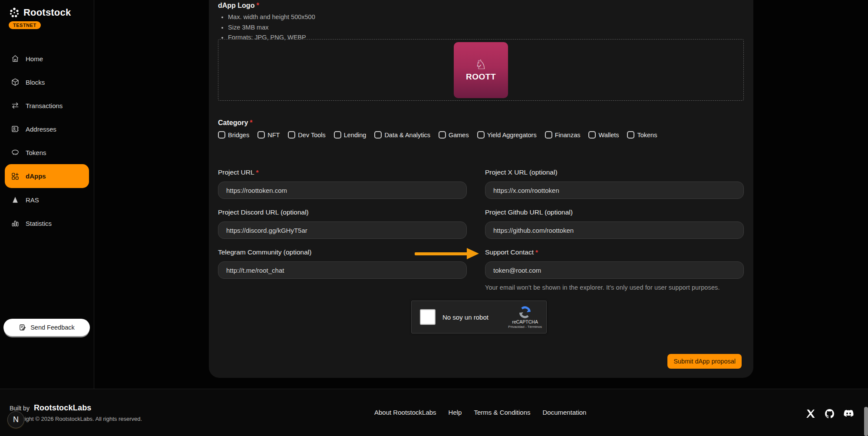  What do you see at coordinates (47, 327) in the screenshot?
I see `send-feedback-button: Send Feedback` at bounding box center [47, 327].